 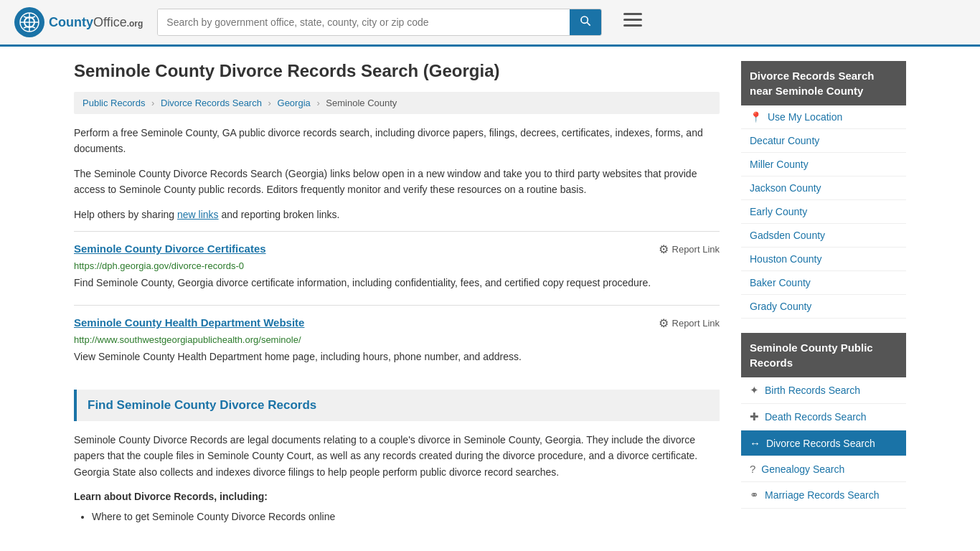 What do you see at coordinates (824, 420) in the screenshot?
I see `public-records-box: Seminole County Public Records ✦ Birth R…` at bounding box center [824, 420].